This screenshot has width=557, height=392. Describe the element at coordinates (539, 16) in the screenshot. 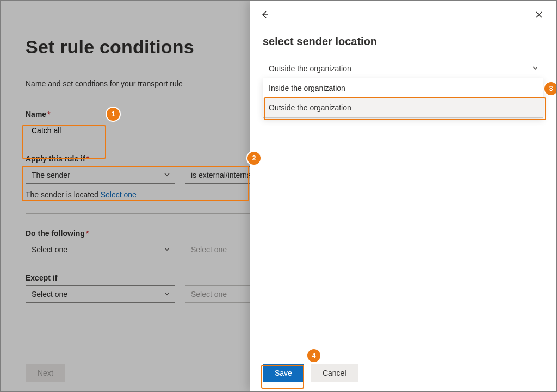

I see `close-icon` at that location.